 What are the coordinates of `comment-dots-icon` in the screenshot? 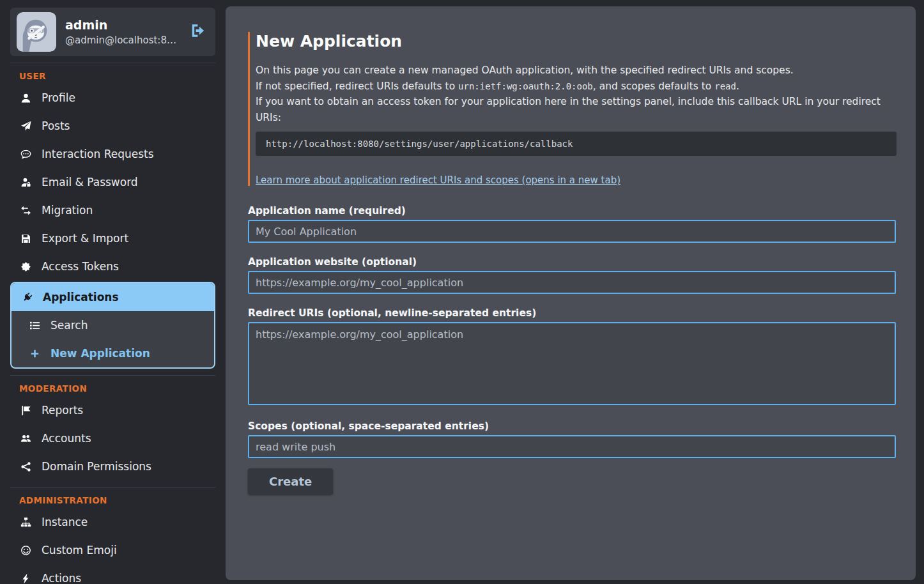 It's located at (26, 155).